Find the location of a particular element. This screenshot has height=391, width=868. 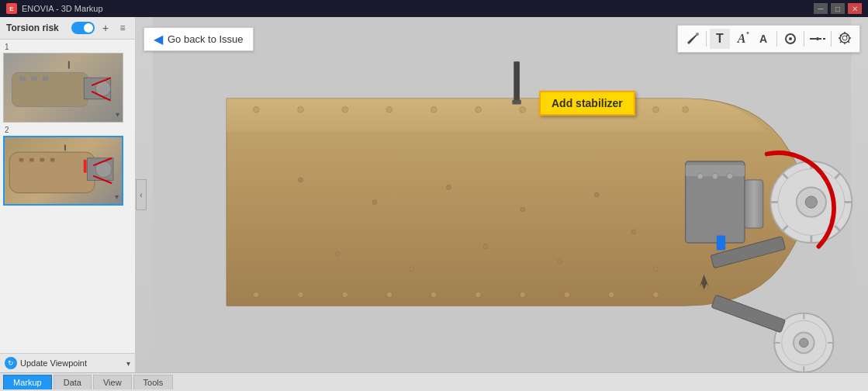

viewpoint-thumb-1: ▾ is located at coordinates (64, 88).